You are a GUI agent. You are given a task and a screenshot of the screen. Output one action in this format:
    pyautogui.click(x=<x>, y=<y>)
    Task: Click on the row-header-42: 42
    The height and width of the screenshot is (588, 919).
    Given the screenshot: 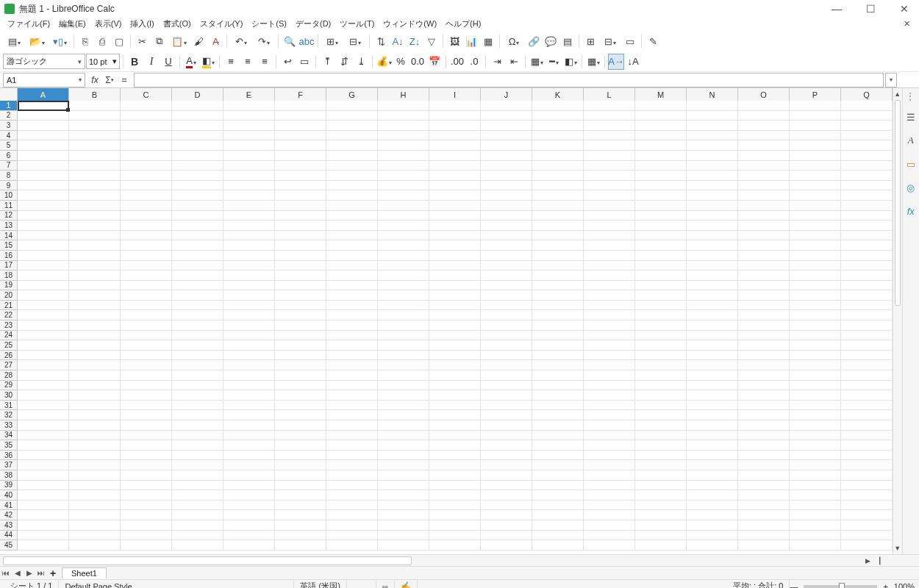 What is the action you would take?
    pyautogui.click(x=9, y=515)
    